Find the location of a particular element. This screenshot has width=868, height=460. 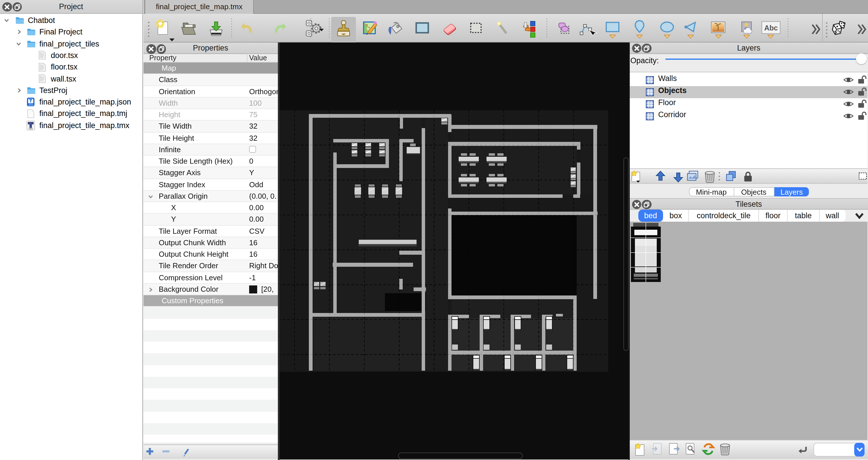

svg-text: TMX is located at coordinates (31, 129).